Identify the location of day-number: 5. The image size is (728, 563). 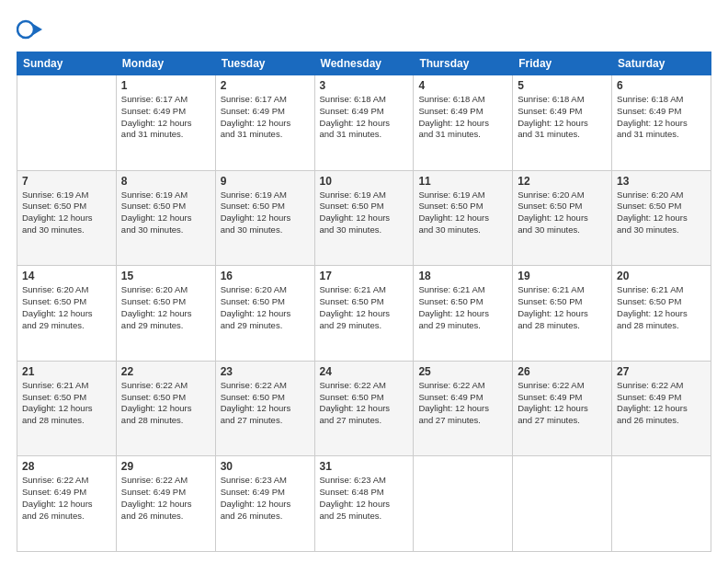
(563, 86).